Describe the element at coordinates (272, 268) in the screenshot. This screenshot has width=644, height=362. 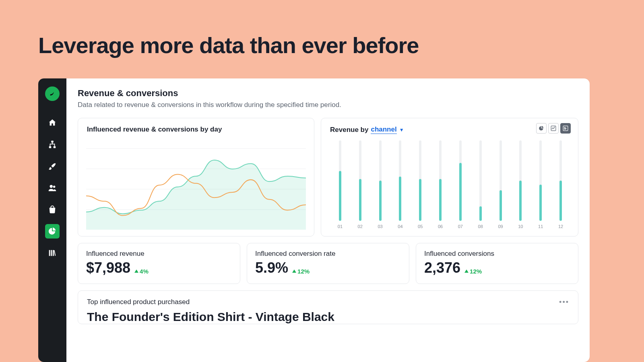
I see `metric-value: 5.9%` at that location.